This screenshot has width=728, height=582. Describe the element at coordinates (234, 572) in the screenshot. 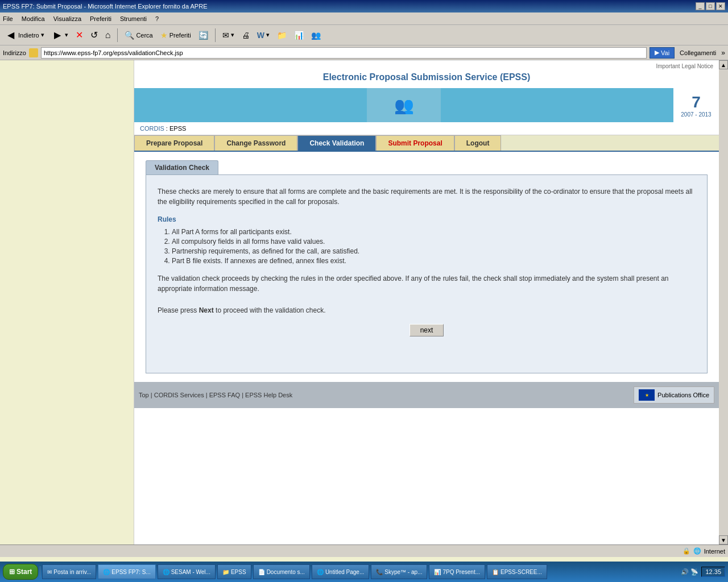

I see `taskbar-epss2: 📁 EPSS` at that location.